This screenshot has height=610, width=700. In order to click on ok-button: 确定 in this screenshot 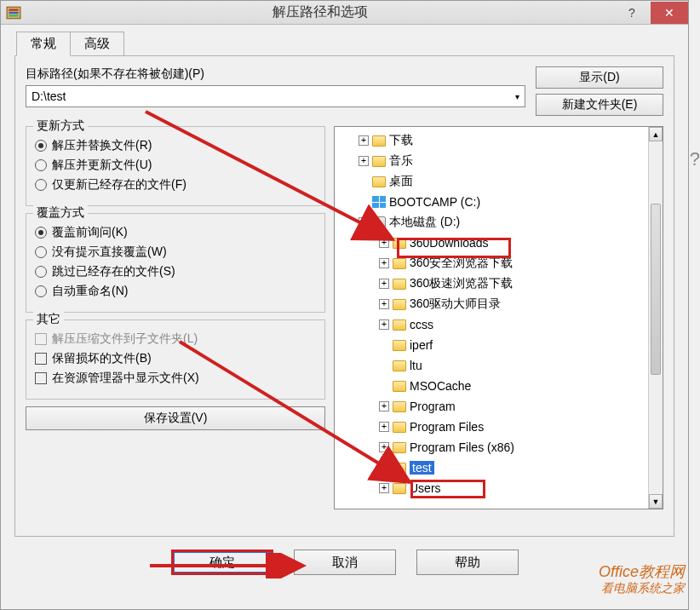, I will do `click(222, 562)`.